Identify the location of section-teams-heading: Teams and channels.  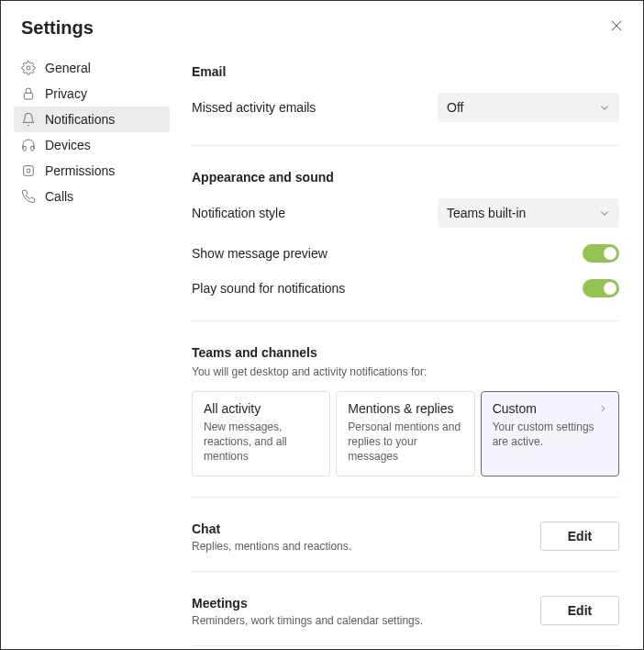
(405, 353).